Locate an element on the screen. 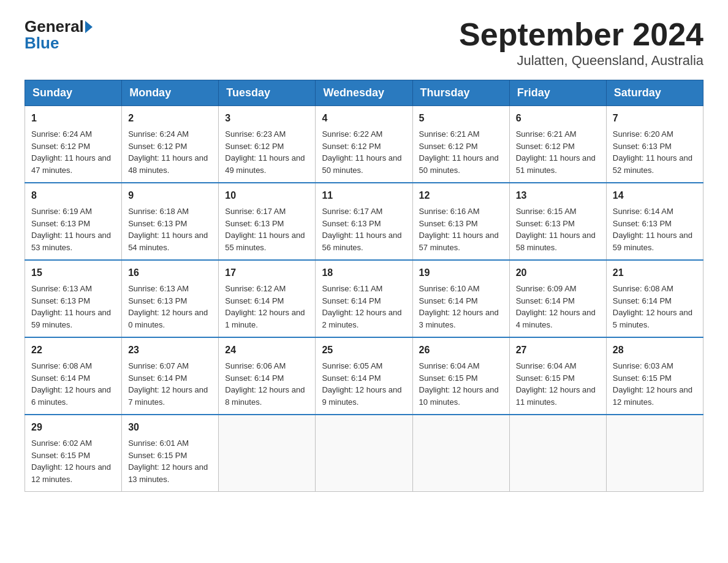 The width and height of the screenshot is (728, 563). day-info: Sunrise: 6:20 AMSunset: 6:13 PMDaylight:… is located at coordinates (654, 152).